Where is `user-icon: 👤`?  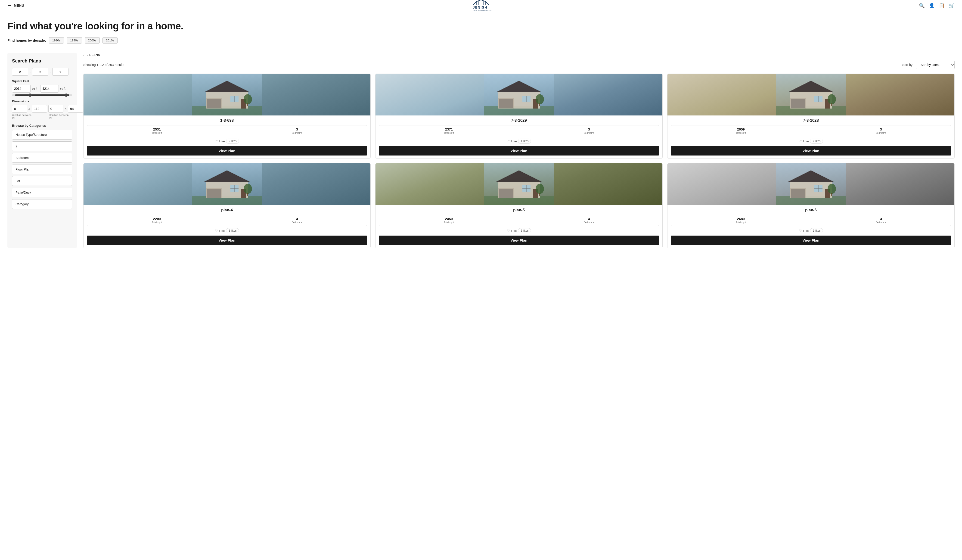 user-icon: 👤 is located at coordinates (931, 5).